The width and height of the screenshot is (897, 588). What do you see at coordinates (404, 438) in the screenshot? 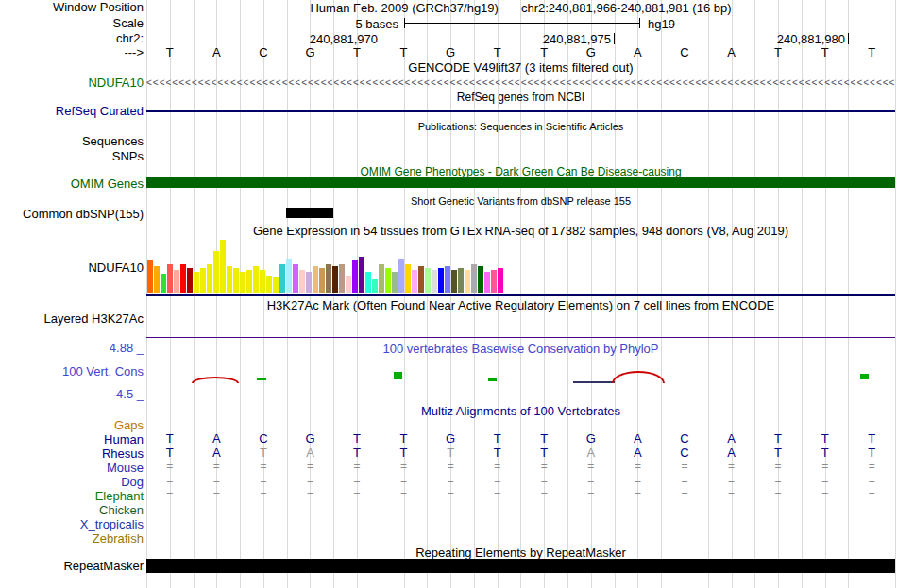
I see `align-human-base-5: T` at bounding box center [404, 438].